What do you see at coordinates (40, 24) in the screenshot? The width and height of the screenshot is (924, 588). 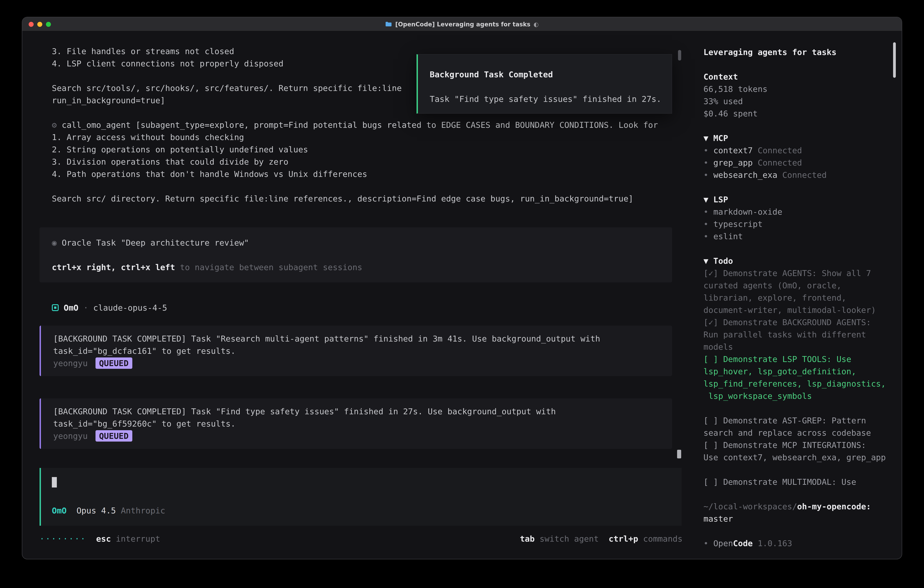 I see `traffic-lights` at bounding box center [40, 24].